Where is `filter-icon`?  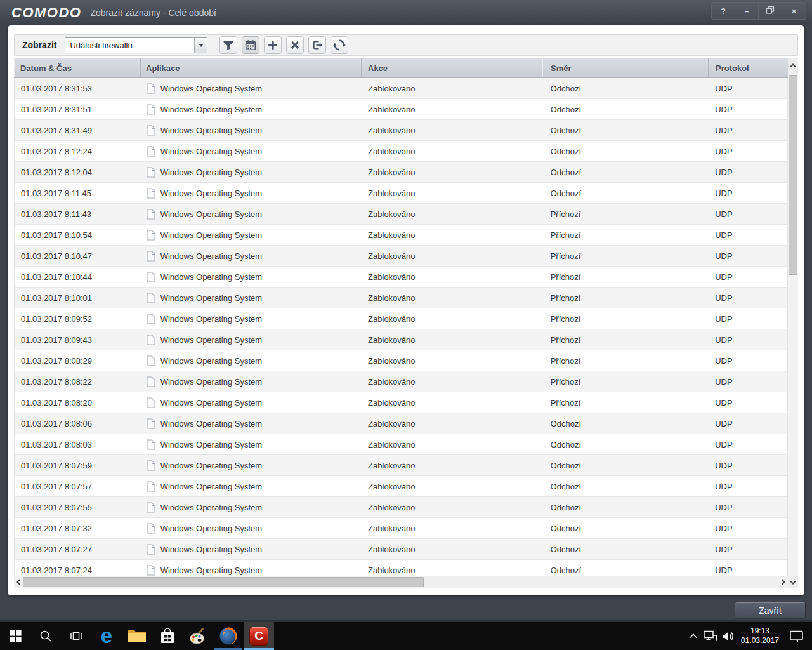
filter-icon is located at coordinates (228, 45).